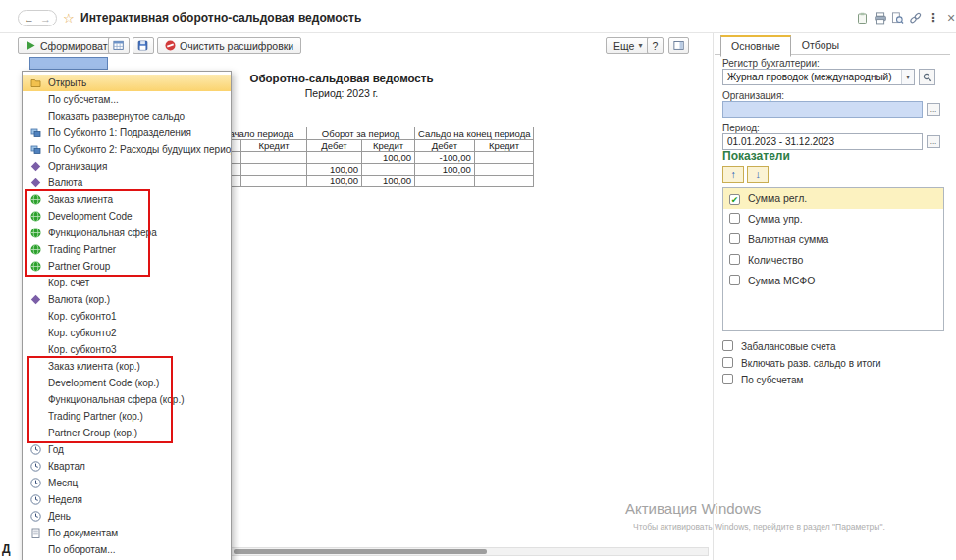 This screenshot has width=956, height=560. Describe the element at coordinates (802, 363) in the screenshot. I see `option-expanded-balance-totals: Включать разв. сальдо в итоги` at that location.